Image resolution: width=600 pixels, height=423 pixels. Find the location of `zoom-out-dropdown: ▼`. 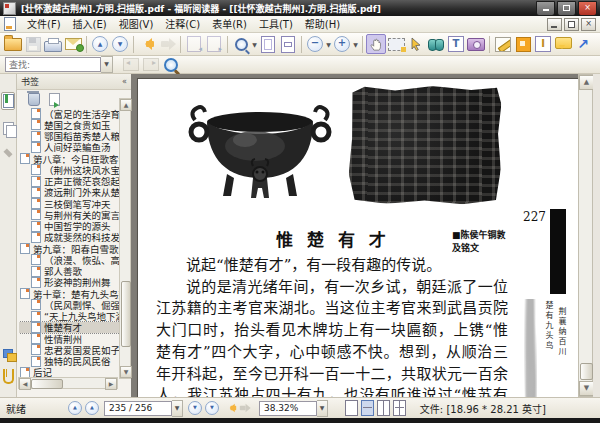

zoom-out-dropdown: ▼ is located at coordinates (328, 44).